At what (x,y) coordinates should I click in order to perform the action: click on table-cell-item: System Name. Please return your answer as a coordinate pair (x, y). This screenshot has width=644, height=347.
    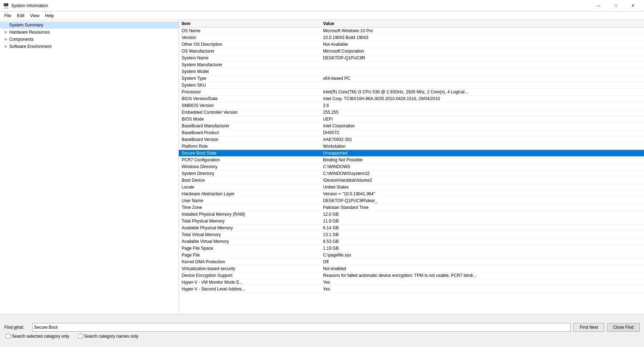
    Looking at the image, I should click on (250, 58).